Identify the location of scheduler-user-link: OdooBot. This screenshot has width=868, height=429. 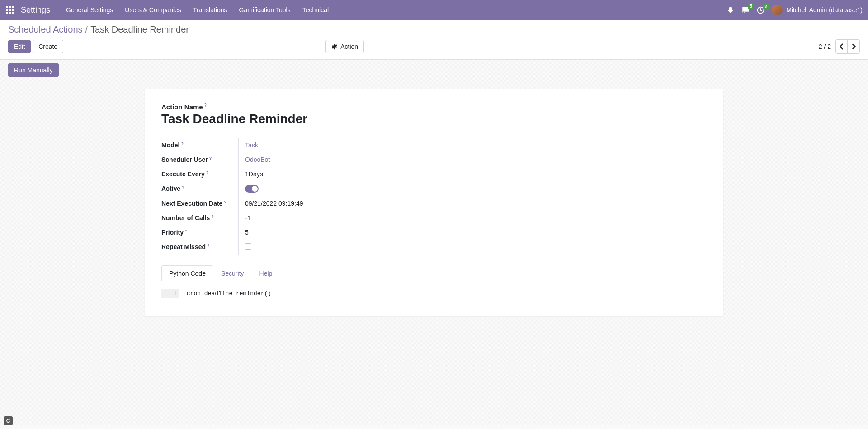
(258, 160).